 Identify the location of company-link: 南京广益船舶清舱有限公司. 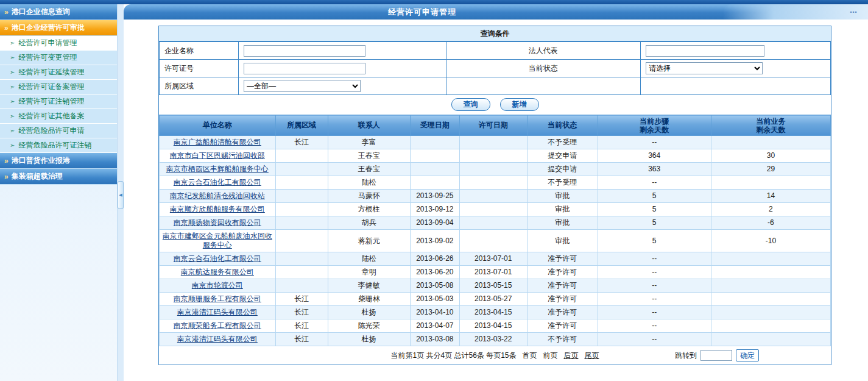
(217, 142).